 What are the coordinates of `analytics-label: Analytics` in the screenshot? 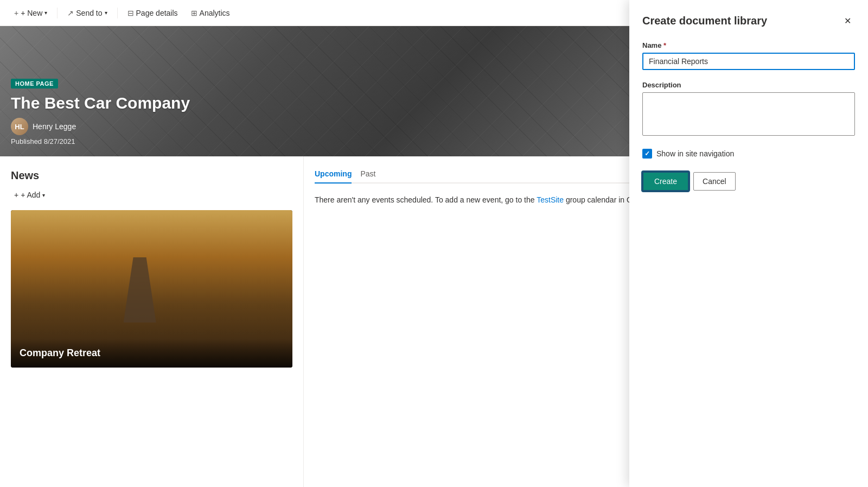 It's located at (215, 13).